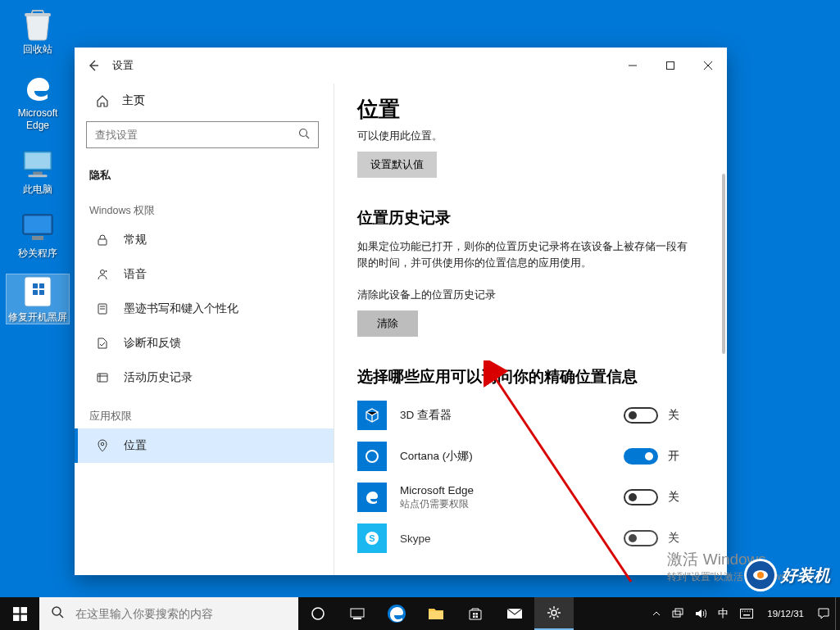  I want to click on system-tray: 中 19/12/31, so click(743, 614).